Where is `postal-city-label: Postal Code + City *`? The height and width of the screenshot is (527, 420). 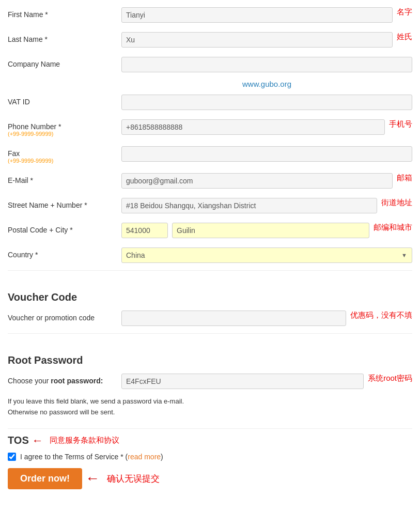 postal-city-label: Postal Code + City * is located at coordinates (65, 228).